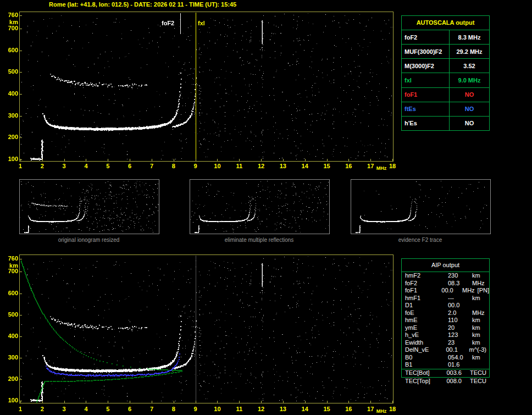 This screenshot has width=532, height=415. I want to click on x-axis-tick-label: 16, so click(348, 409).